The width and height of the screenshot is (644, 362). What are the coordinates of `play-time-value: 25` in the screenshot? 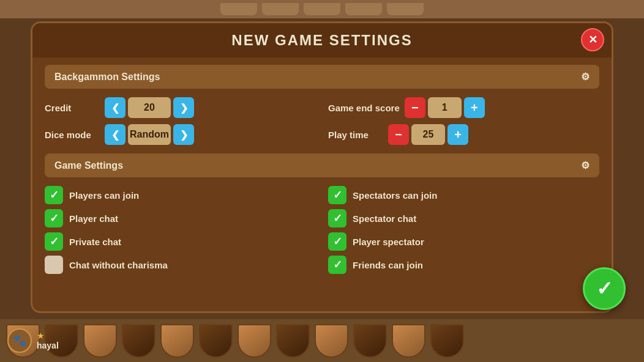 It's located at (429, 135).